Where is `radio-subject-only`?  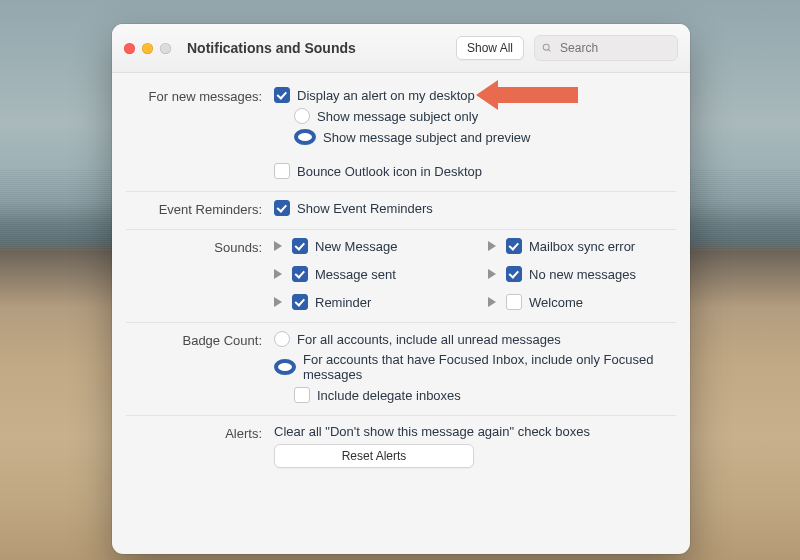 radio-subject-only is located at coordinates (302, 116).